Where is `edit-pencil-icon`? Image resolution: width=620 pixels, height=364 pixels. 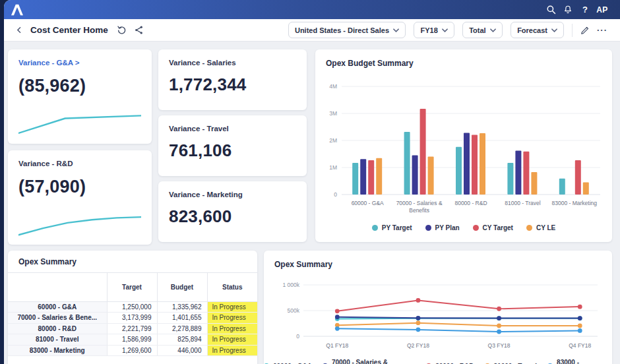
edit-pencil-icon is located at coordinates (585, 30).